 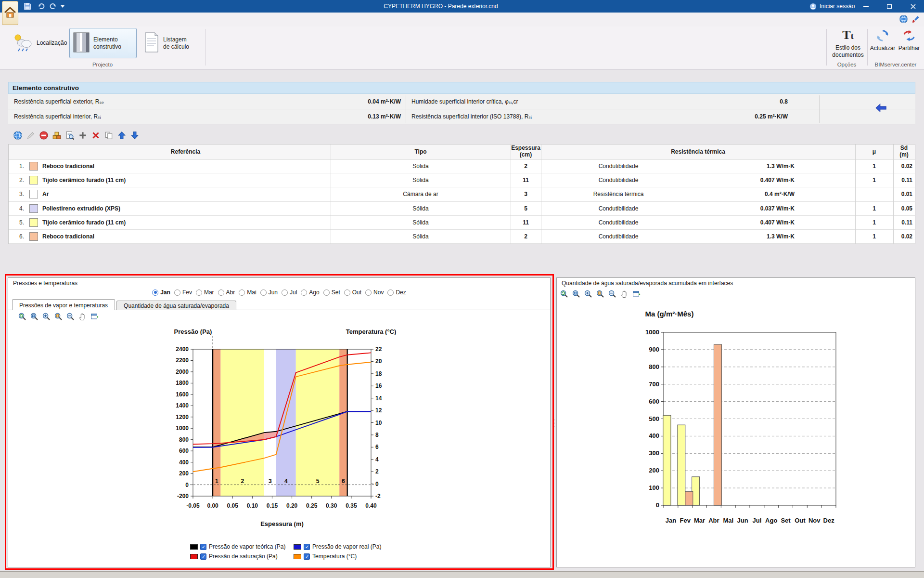 I want to click on month-radio-nov: Nov, so click(x=374, y=292).